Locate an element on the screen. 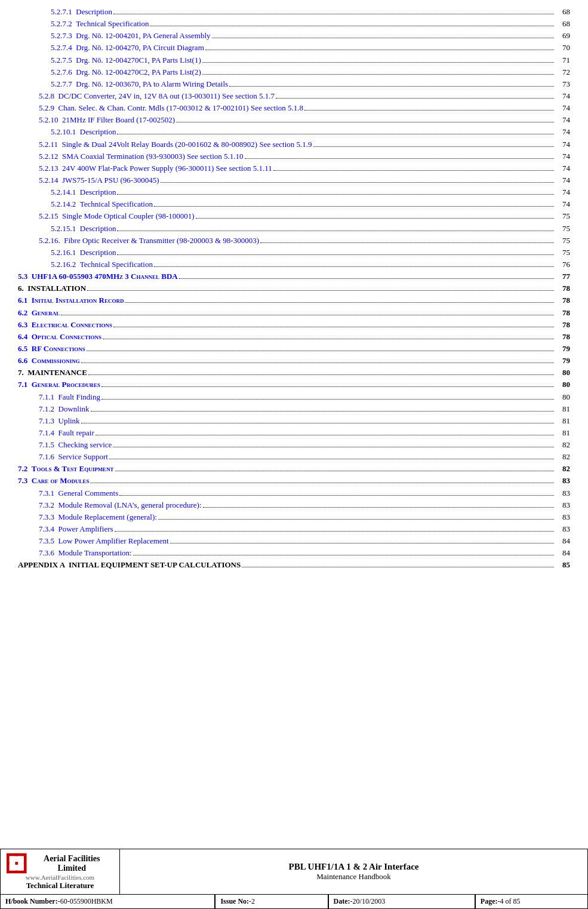 The width and height of the screenshot is (588, 909). entry-page: 82 is located at coordinates (562, 445).